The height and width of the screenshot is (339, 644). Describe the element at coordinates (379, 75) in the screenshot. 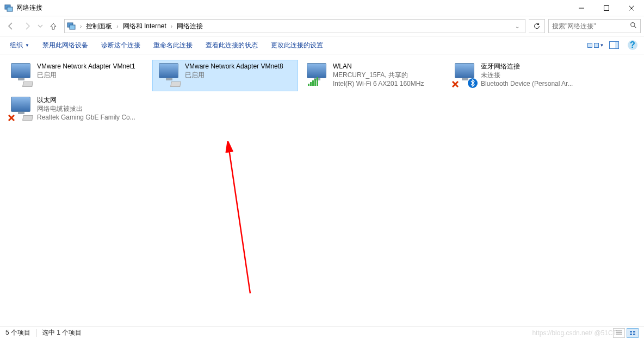

I see `adapter-status: MERCURY_15FA, 共享的` at that location.